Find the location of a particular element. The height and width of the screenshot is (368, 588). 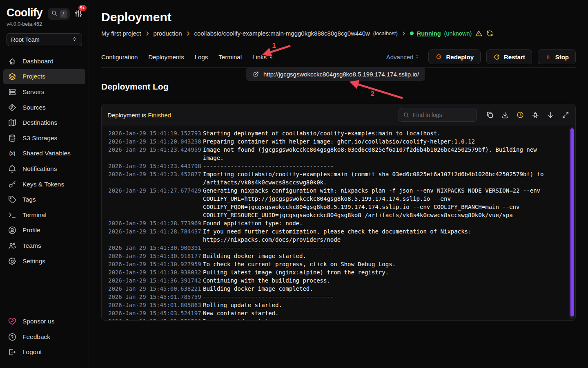

log-timestamp: 2026-Jan-29 15:41:23.452877 is located at coordinates (156, 178).